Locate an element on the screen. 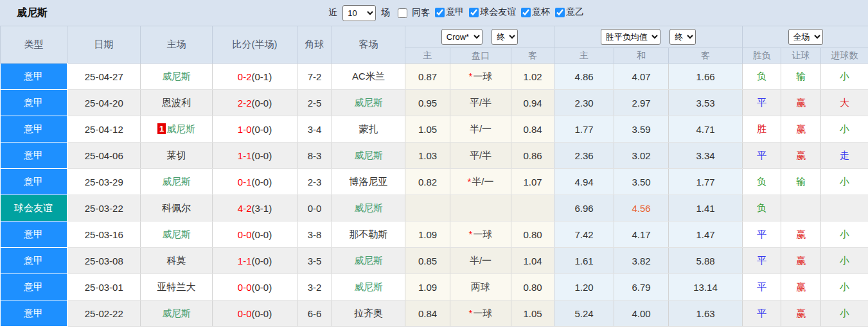  league-filter-label: 意乙 is located at coordinates (575, 12).